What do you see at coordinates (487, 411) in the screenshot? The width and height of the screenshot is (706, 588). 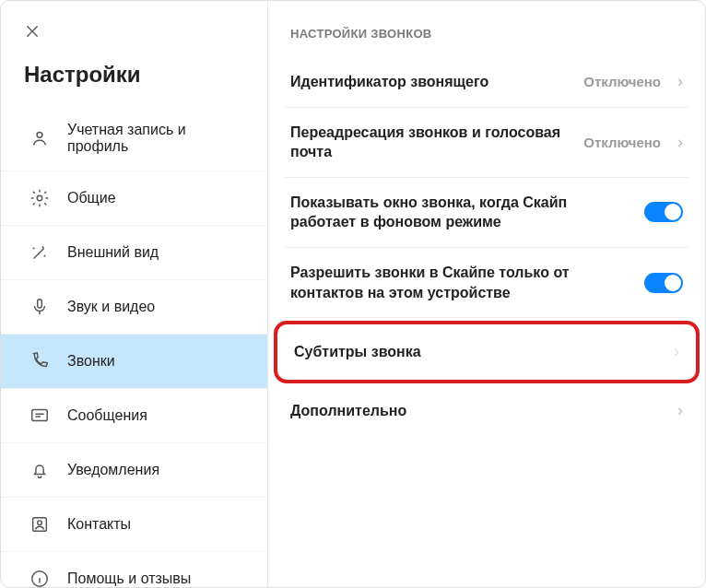 I see `row-advanced: Дополнительно ›` at bounding box center [487, 411].